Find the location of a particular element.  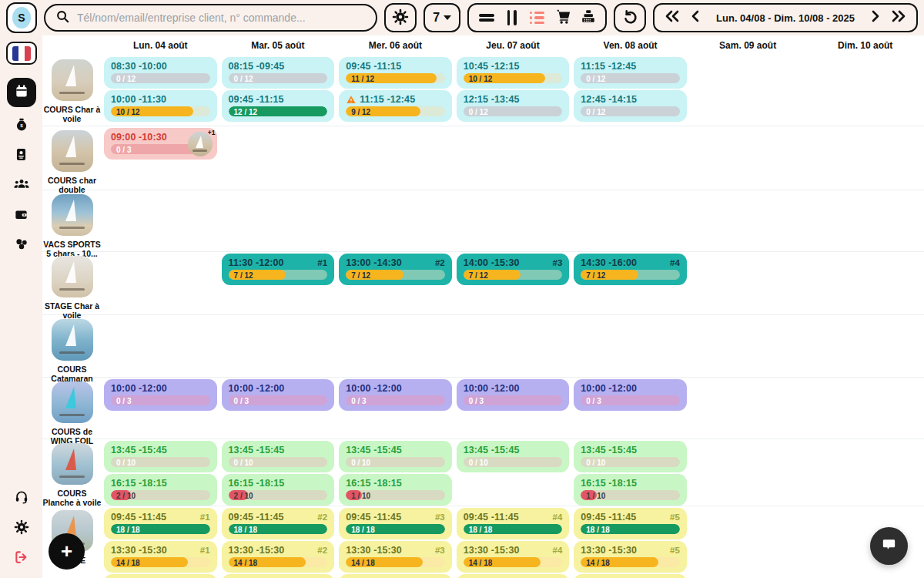

session-card: 09:00 -10:300 / 3+1 is located at coordinates (160, 143).